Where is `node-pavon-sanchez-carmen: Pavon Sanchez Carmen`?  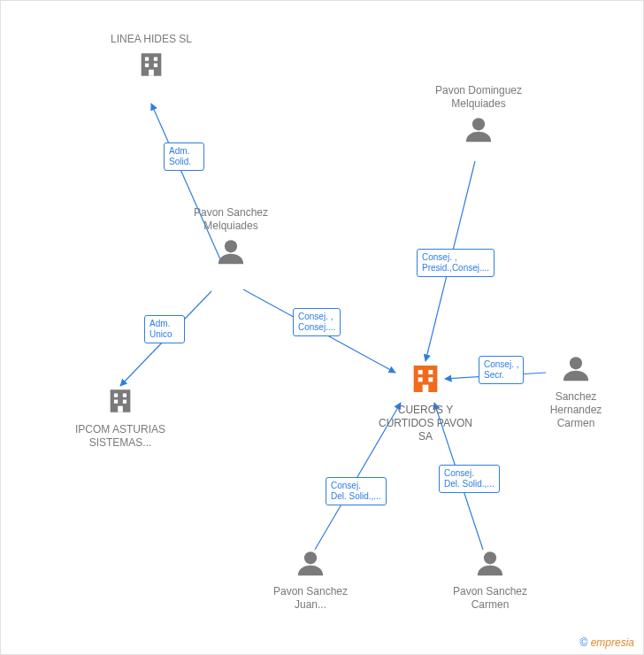
node-pavon-sanchez-carmen: Pavon Sanchez Carmen is located at coordinates (490, 580).